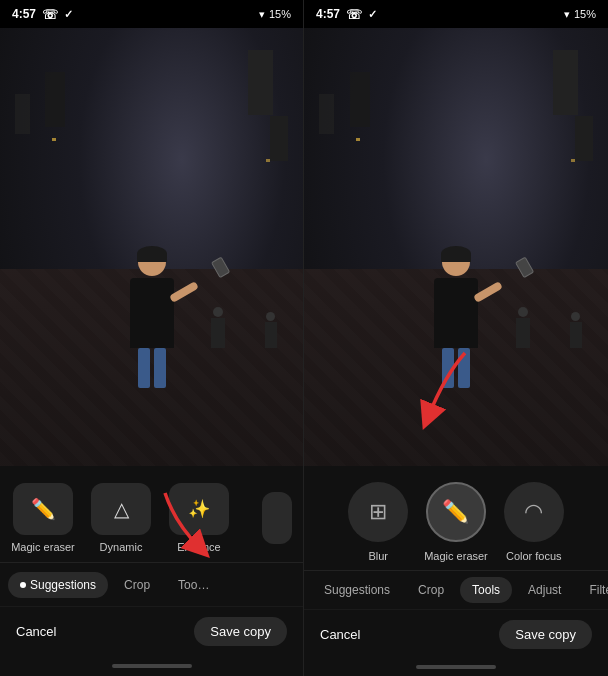  I want to click on color-focus-label: Color focus, so click(534, 556).